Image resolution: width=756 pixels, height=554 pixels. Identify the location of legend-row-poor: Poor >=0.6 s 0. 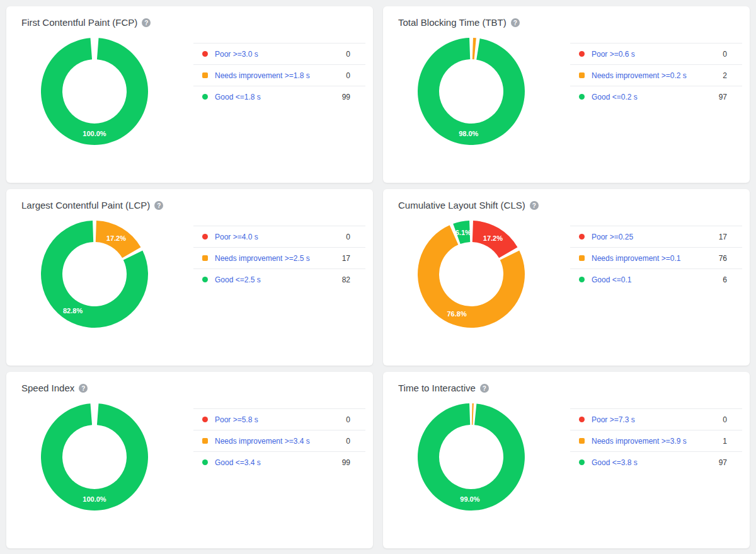
(656, 54).